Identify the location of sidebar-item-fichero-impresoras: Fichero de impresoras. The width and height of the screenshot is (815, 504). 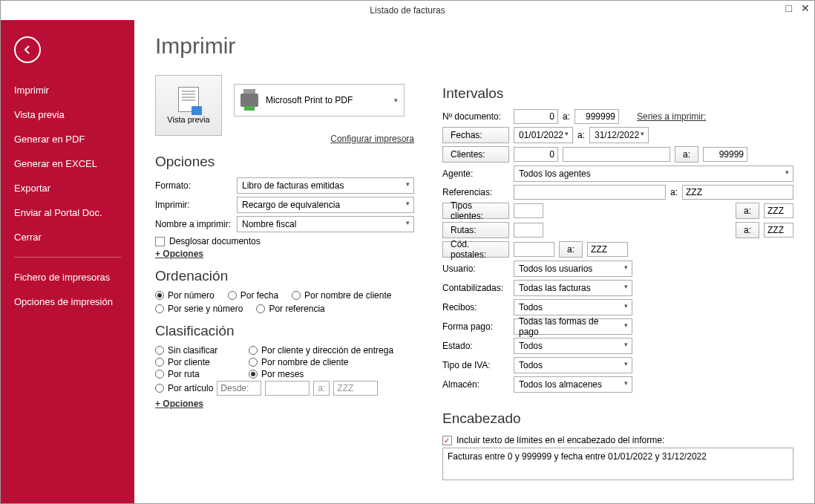
(68, 278).